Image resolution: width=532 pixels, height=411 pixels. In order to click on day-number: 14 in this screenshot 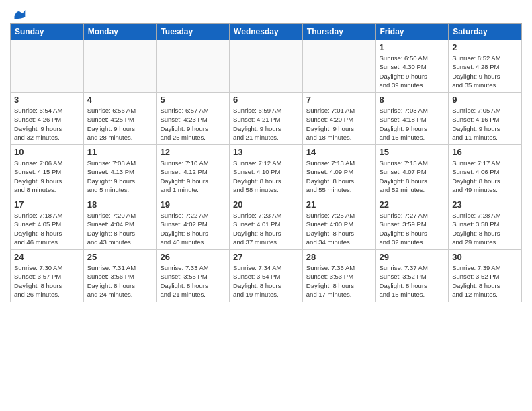, I will do `click(339, 152)`.